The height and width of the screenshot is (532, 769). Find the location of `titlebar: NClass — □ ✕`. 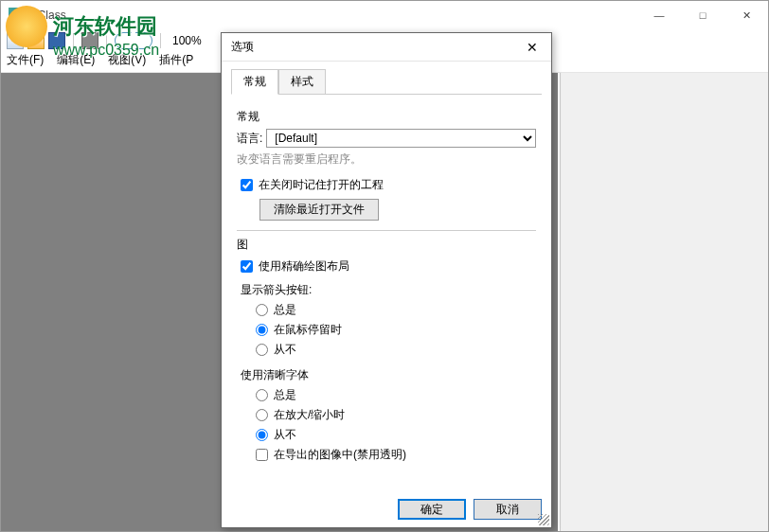

titlebar: NClass — □ ✕ is located at coordinates (384, 15).